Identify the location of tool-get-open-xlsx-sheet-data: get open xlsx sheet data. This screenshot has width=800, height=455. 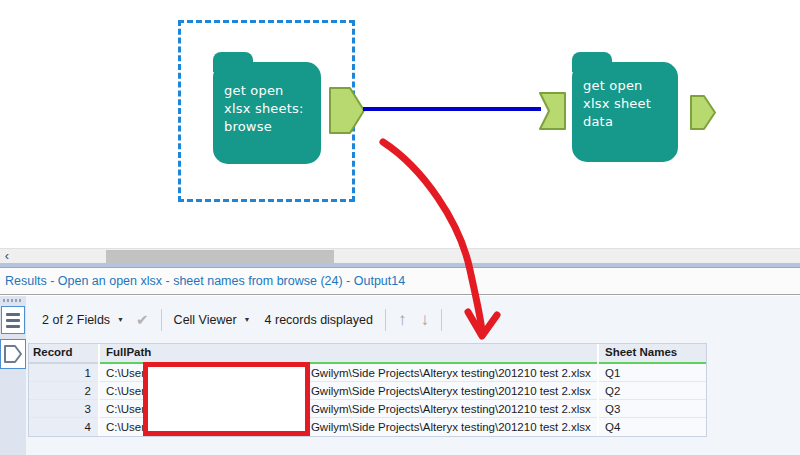
(625, 112).